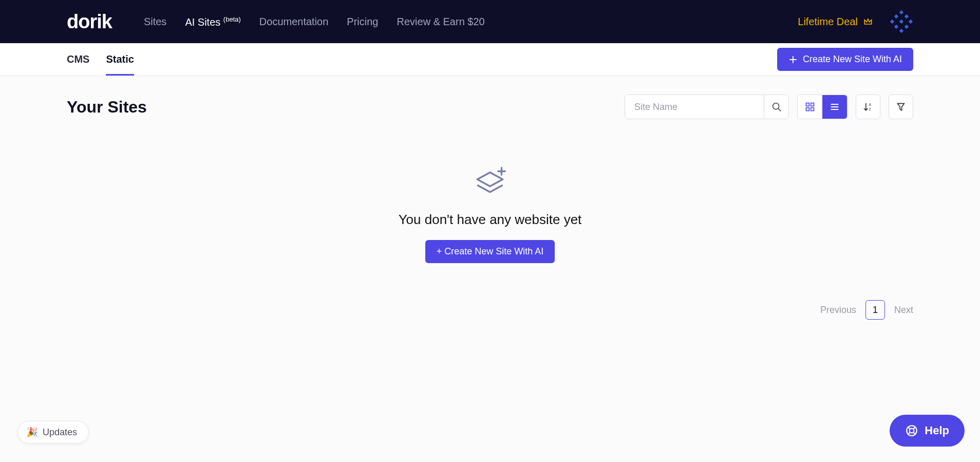 This screenshot has height=462, width=980. What do you see at coordinates (707, 107) in the screenshot?
I see `search-wrap` at bounding box center [707, 107].